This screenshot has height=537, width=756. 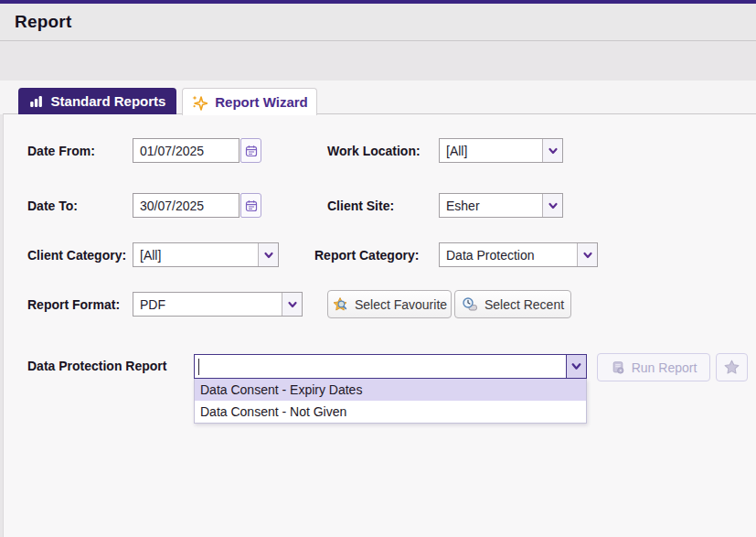 What do you see at coordinates (654, 368) in the screenshot?
I see `run-report-button: Run Report` at bounding box center [654, 368].